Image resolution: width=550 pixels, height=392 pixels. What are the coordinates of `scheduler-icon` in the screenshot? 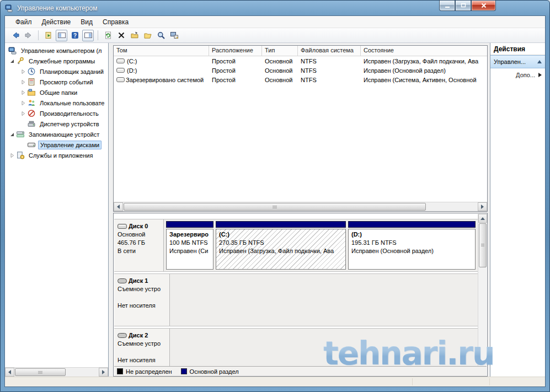 It's located at (31, 72).